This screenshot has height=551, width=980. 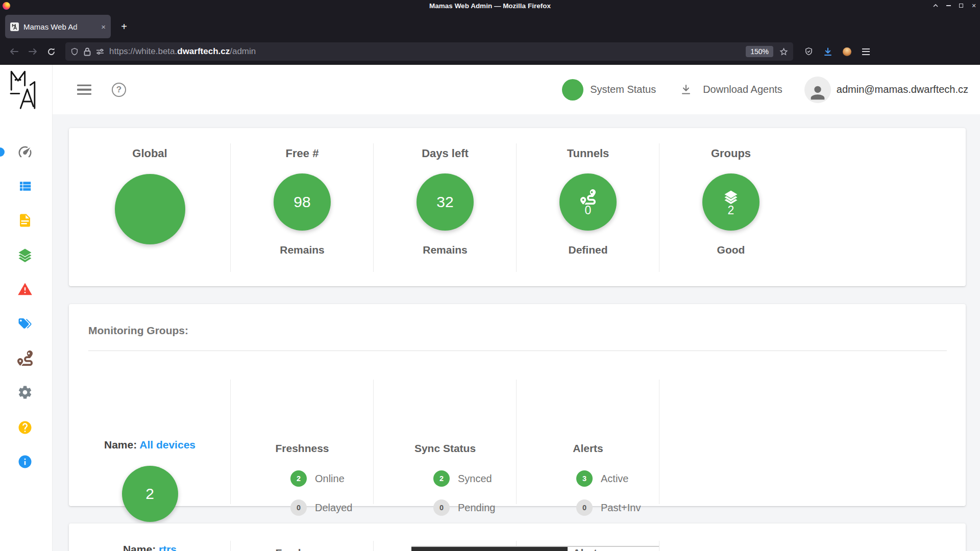 What do you see at coordinates (902, 90) in the screenshot?
I see `user-email: admin@mamas.dwarftech.cz` at bounding box center [902, 90].